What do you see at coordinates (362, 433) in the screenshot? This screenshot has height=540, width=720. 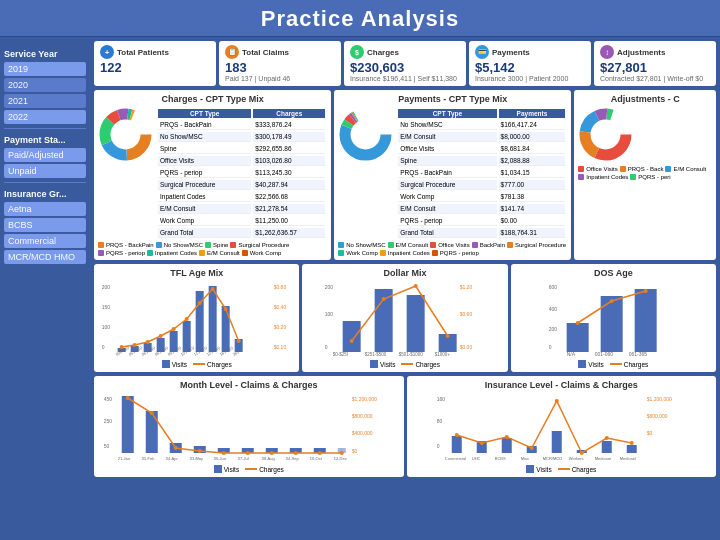 I see `svg-text: $400,000` at bounding box center [362, 433].